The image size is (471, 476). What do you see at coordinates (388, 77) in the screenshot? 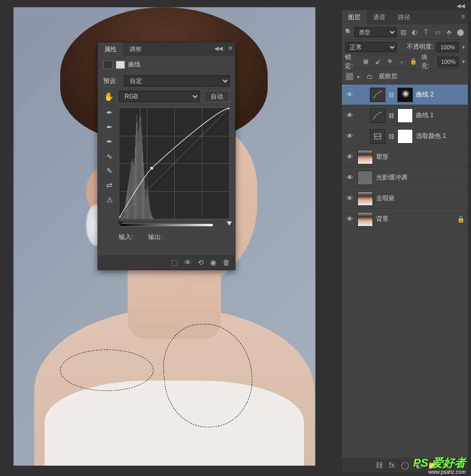
I see `layer-name: 观察层` at bounding box center [388, 77].